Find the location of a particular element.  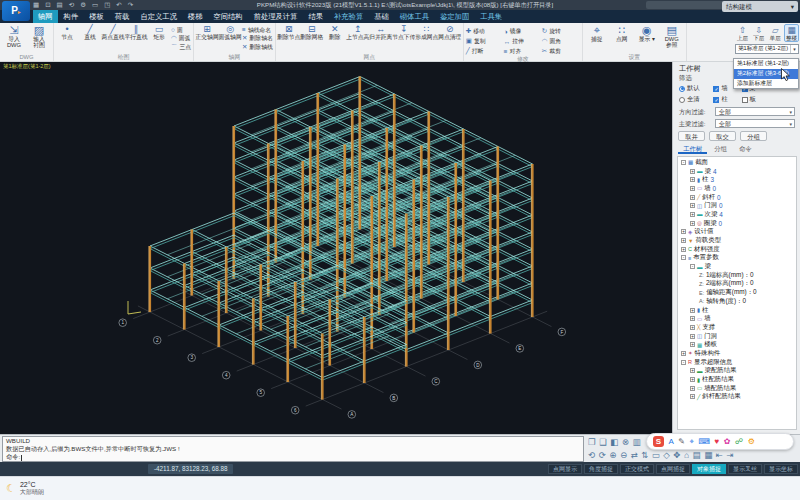

view-tool-icon: ▭ is located at coordinates (656, 455).